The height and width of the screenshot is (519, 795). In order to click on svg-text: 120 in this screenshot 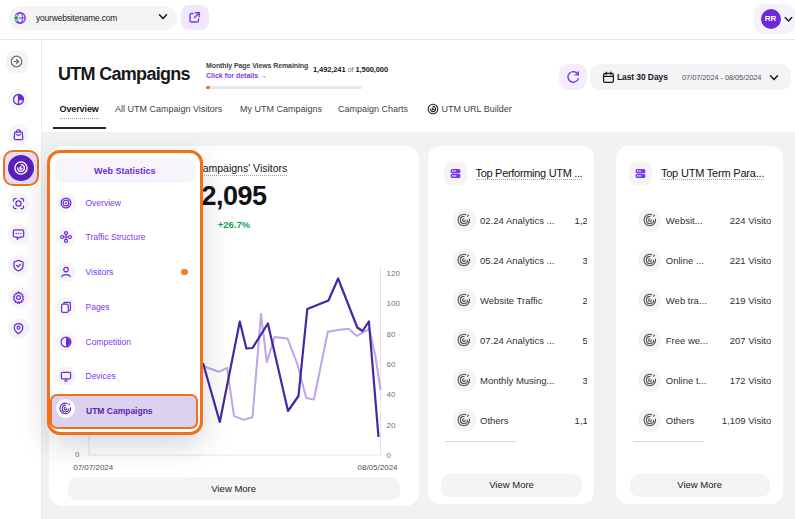, I will do `click(393, 274)`.